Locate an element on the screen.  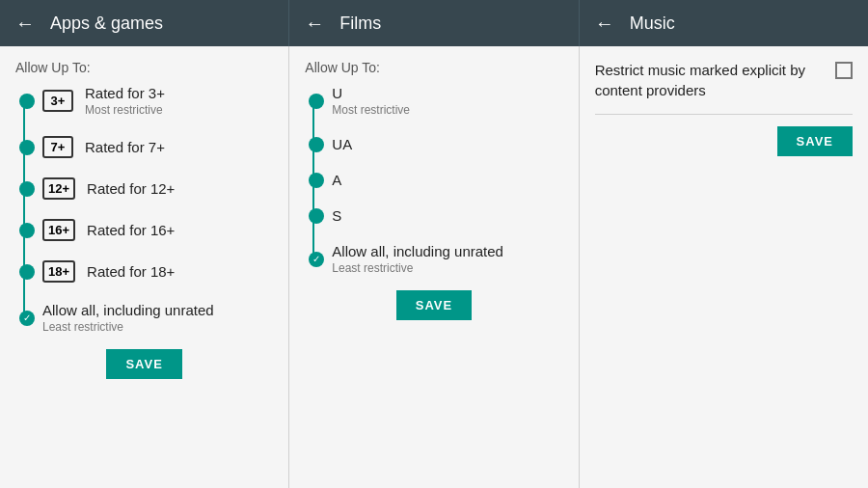
music-save-row: SAVE is located at coordinates (723, 141).